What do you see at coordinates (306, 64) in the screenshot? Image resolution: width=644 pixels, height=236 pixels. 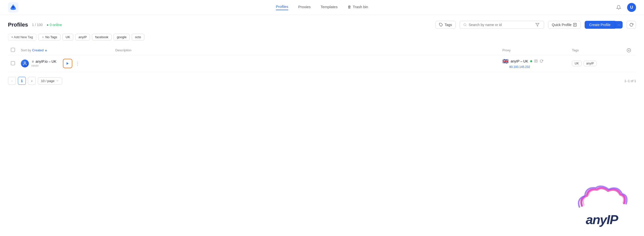 I see `row-description-cell` at bounding box center [306, 64].